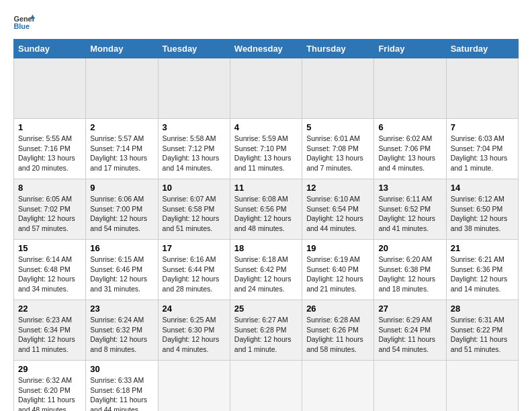  What do you see at coordinates (194, 153) in the screenshot?
I see `day-info: Sunrise: 5:58 AMSunset: 7:12 PMDaylight:…` at bounding box center [194, 153].